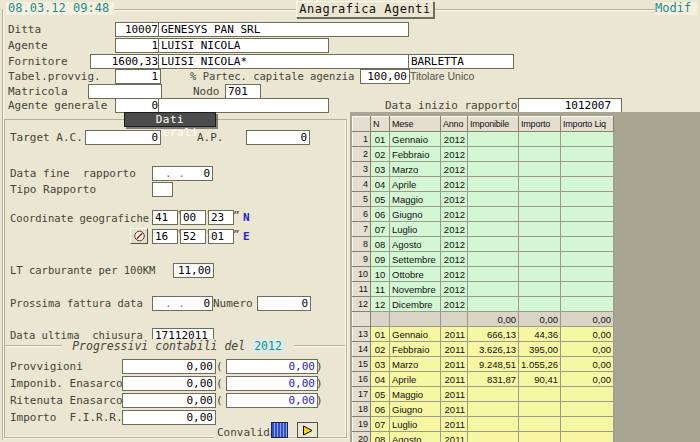  What do you see at coordinates (494, 380) in the screenshot?
I see `cell-imponibile: 831,87` at bounding box center [494, 380].